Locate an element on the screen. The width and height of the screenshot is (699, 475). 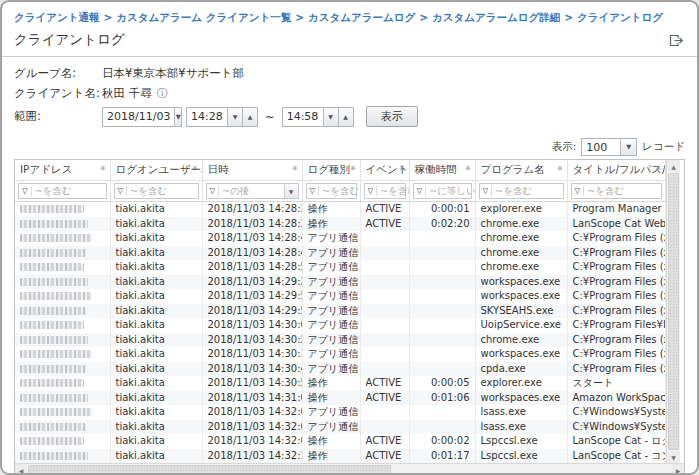
table-row: tiaki.akita2018/11/03 14:30:20アプリ通信chrom… is located at coordinates (340, 340).